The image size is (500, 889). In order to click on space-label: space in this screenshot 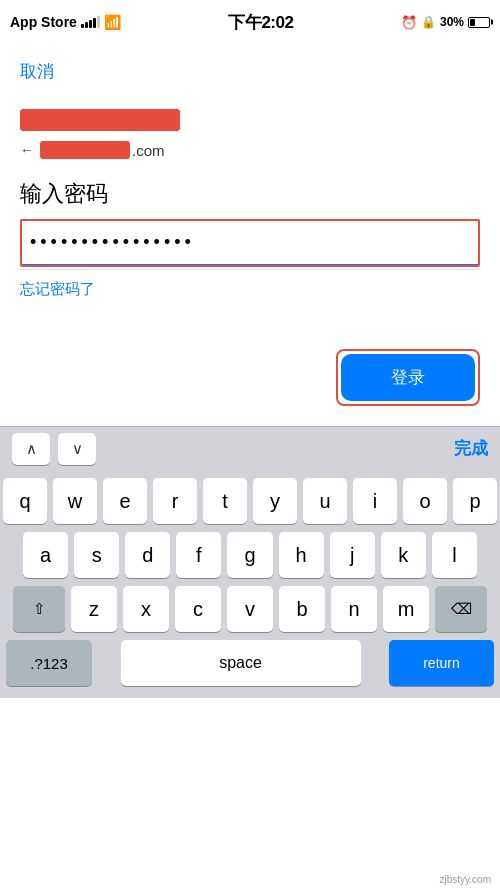, I will do `click(240, 663)`.